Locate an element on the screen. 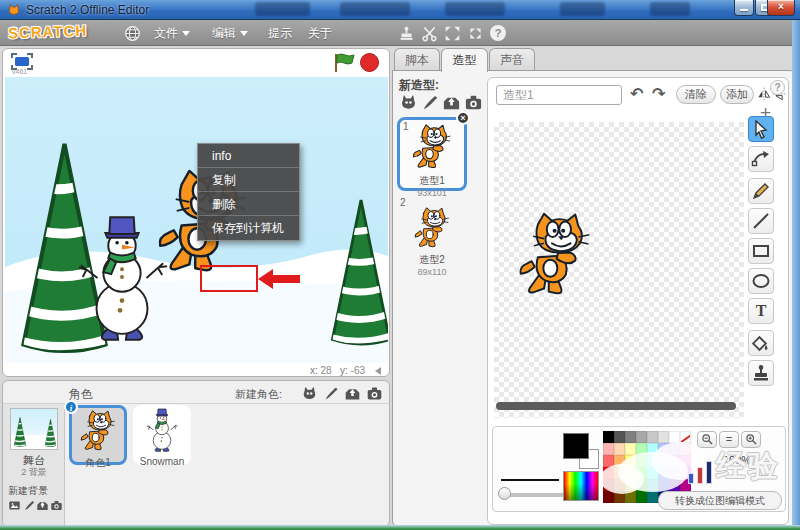  new-costume-library-icon is located at coordinates (408, 102).